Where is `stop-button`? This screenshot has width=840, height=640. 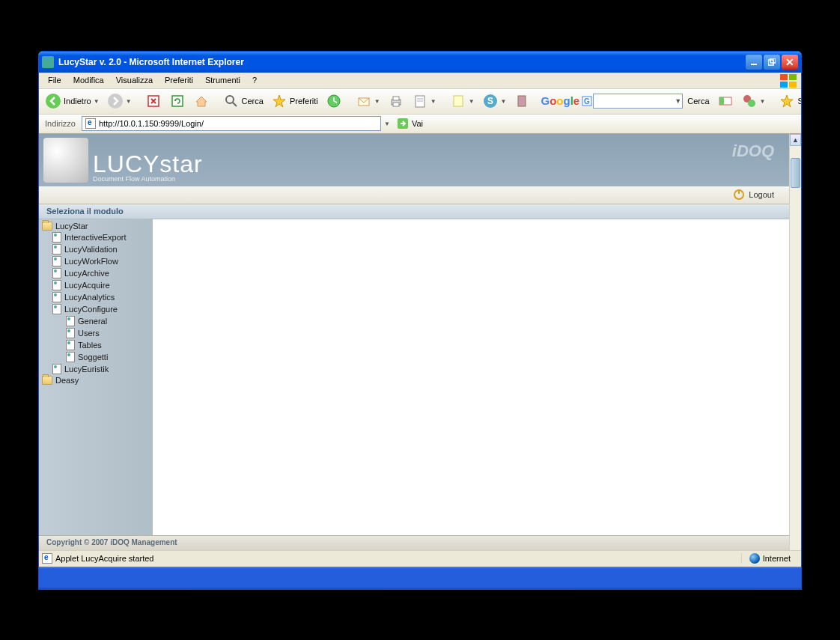
stop-button is located at coordinates (153, 101).